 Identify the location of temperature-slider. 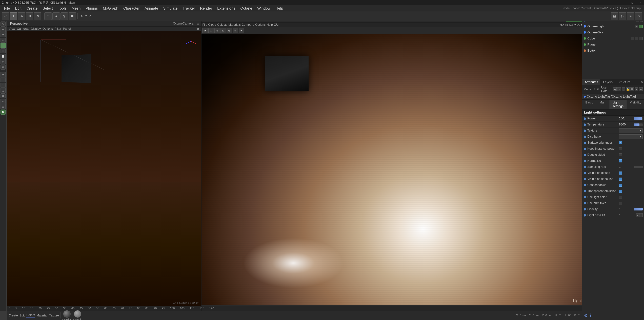
(638, 125).